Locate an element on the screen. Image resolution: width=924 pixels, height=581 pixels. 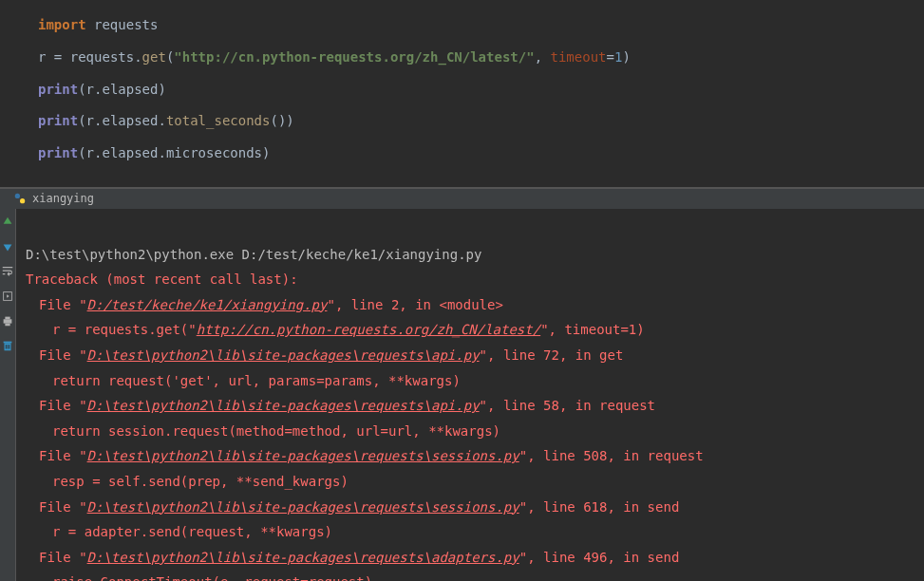
file-suffix: ", line 618, in send is located at coordinates (600, 507).